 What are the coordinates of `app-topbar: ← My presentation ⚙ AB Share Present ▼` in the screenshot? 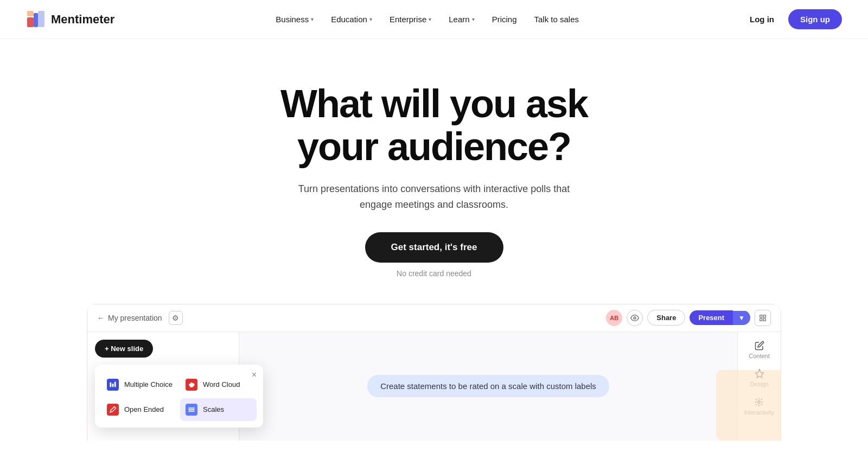 It's located at (434, 318).